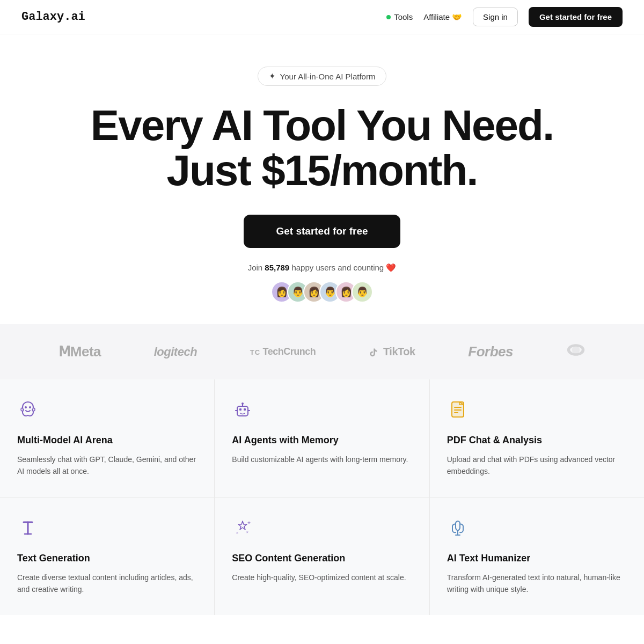  Describe the element at coordinates (273, 76) in the screenshot. I see `badge-icon: ✦` at that location.